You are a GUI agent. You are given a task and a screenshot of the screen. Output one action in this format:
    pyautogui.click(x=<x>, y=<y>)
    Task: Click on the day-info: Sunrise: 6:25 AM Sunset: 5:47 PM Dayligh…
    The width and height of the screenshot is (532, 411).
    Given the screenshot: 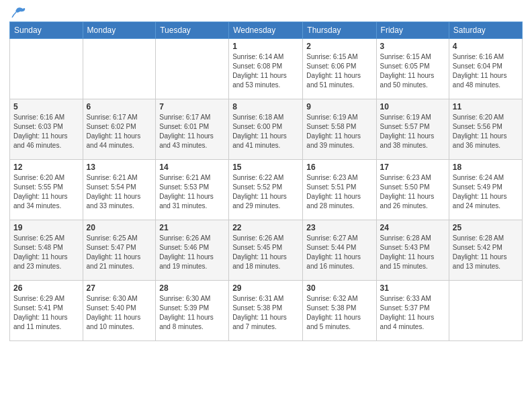 What is the action you would take?
    pyautogui.click(x=120, y=253)
    